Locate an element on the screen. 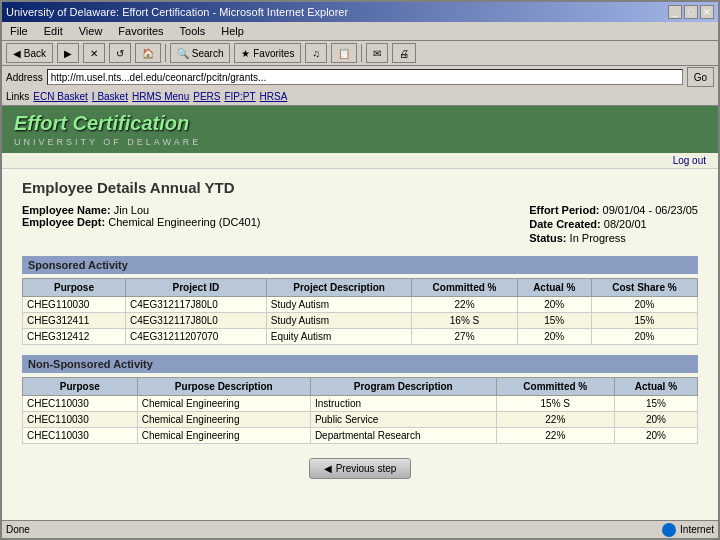 The height and width of the screenshot is (540, 720). menu-tools: Tools is located at coordinates (193, 31).